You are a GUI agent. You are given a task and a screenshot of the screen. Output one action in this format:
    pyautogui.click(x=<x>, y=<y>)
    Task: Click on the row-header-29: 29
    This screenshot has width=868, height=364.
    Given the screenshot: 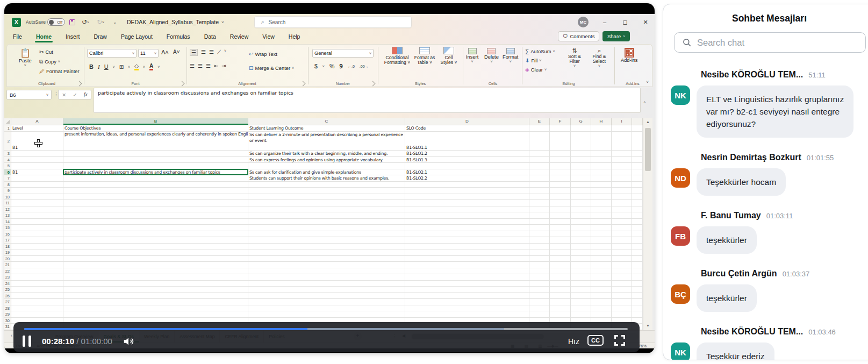 What is the action you would take?
    pyautogui.click(x=8, y=315)
    